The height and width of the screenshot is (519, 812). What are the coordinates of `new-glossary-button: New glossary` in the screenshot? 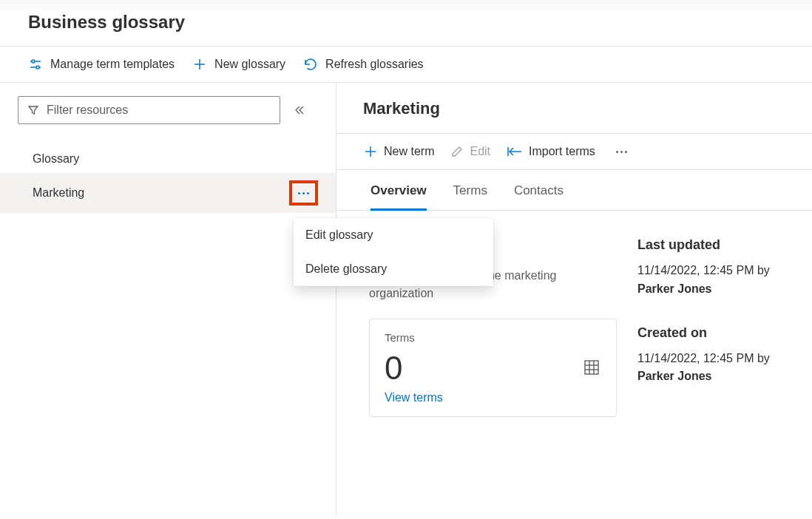 It's located at (239, 64).